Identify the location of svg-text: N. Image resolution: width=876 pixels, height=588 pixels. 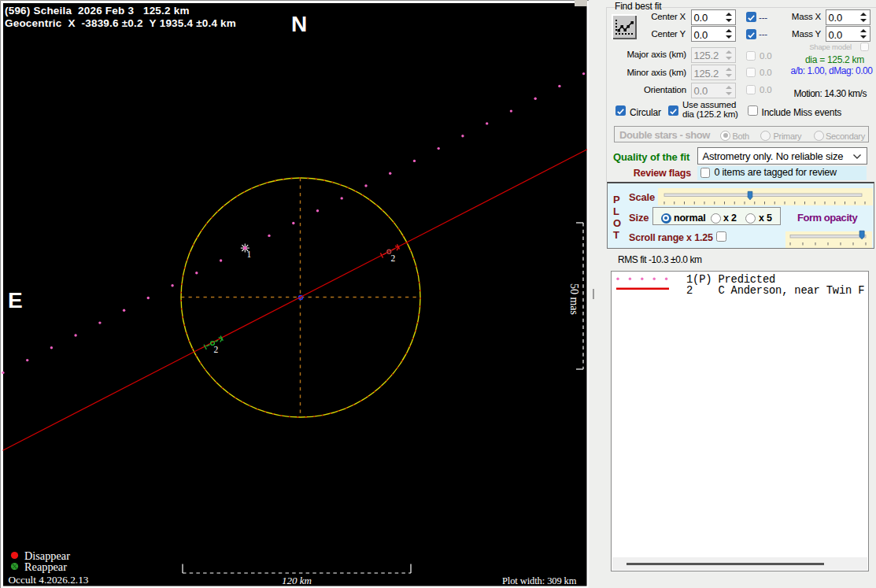
(299, 24).